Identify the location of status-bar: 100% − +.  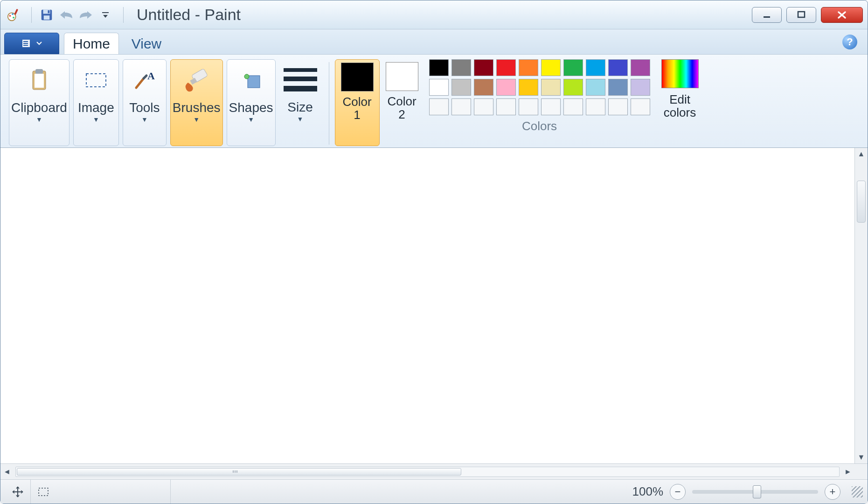
(434, 491).